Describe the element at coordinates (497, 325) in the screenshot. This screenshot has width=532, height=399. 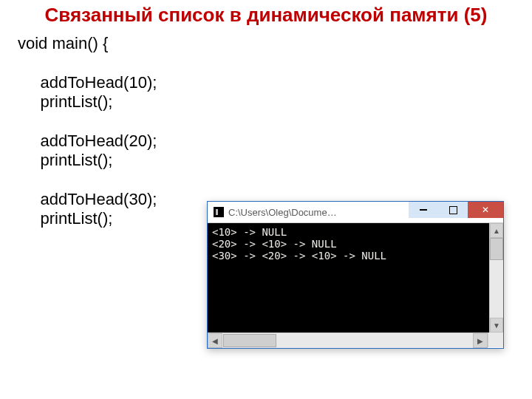
I see `scroll-down-arrow-icon: ▼` at that location.